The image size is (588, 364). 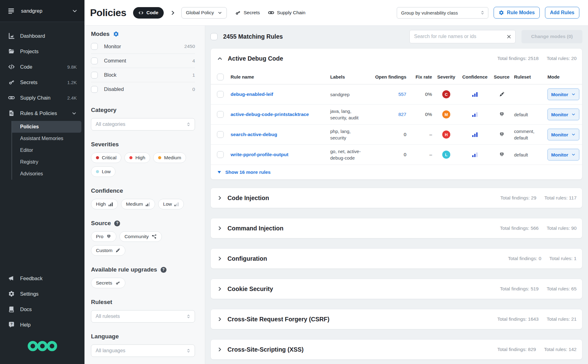 What do you see at coordinates (402, 114) in the screenshot?
I see `open-findings-link: 827` at bounding box center [402, 114].